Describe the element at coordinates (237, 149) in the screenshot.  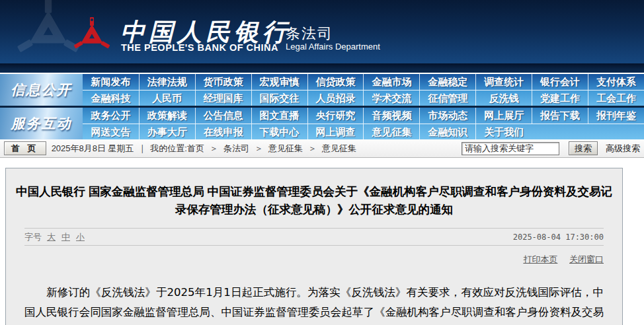
I see `breadcrumb-link-dept: 条法司` at that location.